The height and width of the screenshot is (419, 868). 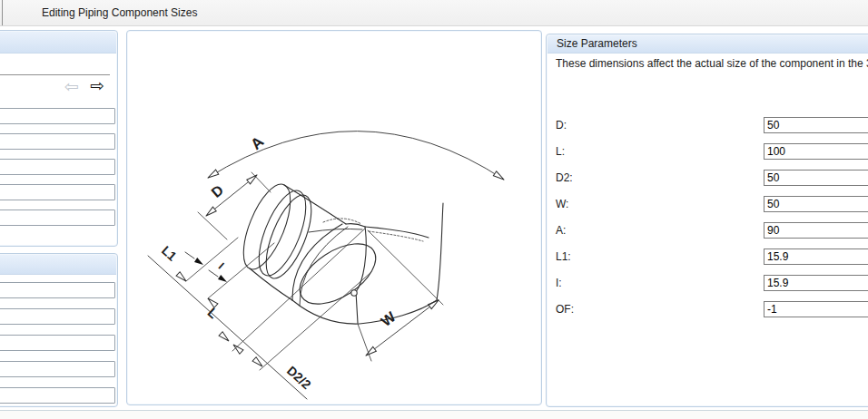 What do you see at coordinates (561, 230) in the screenshot?
I see `field-label-a: A:` at bounding box center [561, 230].